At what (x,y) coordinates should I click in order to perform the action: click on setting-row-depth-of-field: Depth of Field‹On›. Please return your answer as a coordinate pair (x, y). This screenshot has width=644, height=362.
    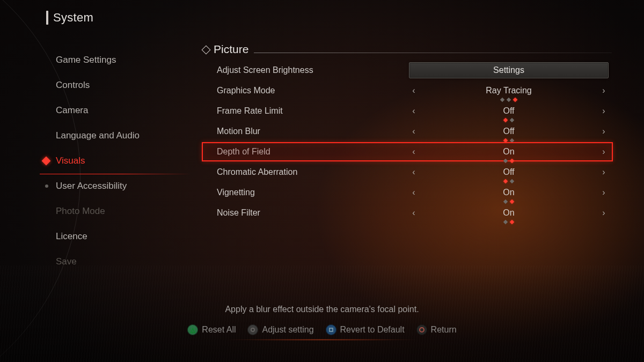
    Looking at the image, I should click on (414, 152).